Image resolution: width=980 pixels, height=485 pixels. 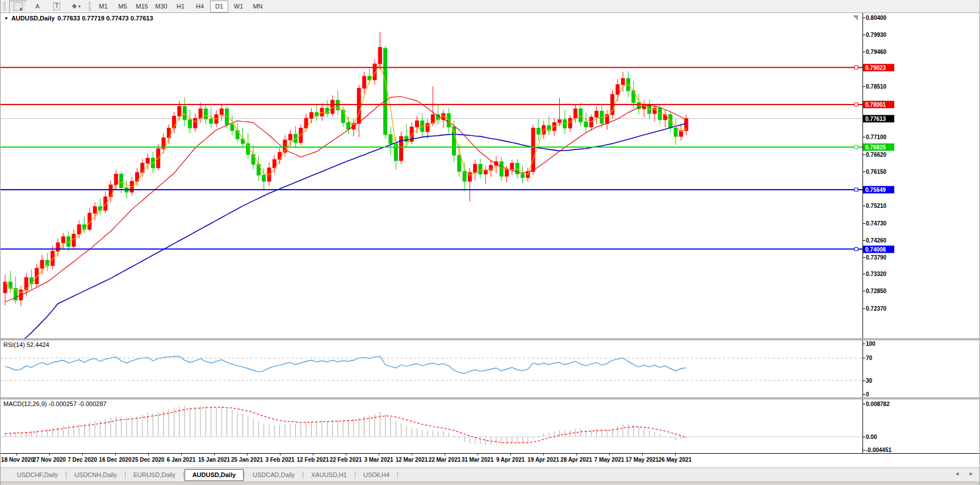 What do you see at coordinates (148, 460) in the screenshot?
I see `time-axis-label: 25 Dec 2020` at bounding box center [148, 460].